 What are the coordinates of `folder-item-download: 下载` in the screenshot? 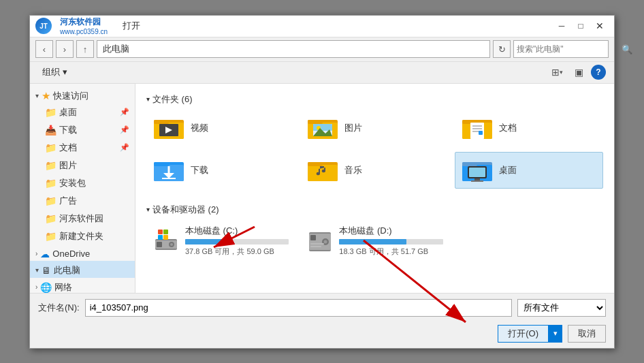 It's located at (221, 170).